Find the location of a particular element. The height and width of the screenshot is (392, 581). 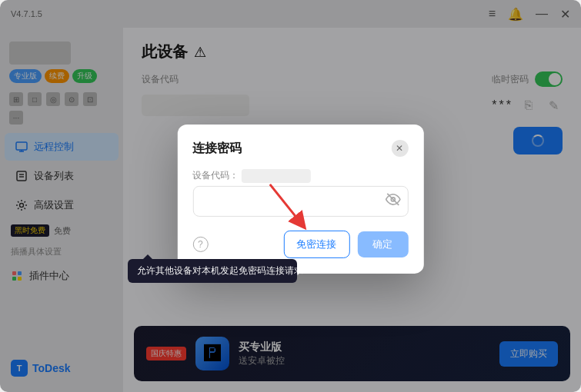

modal-close-button: ✕ is located at coordinates (399, 148).